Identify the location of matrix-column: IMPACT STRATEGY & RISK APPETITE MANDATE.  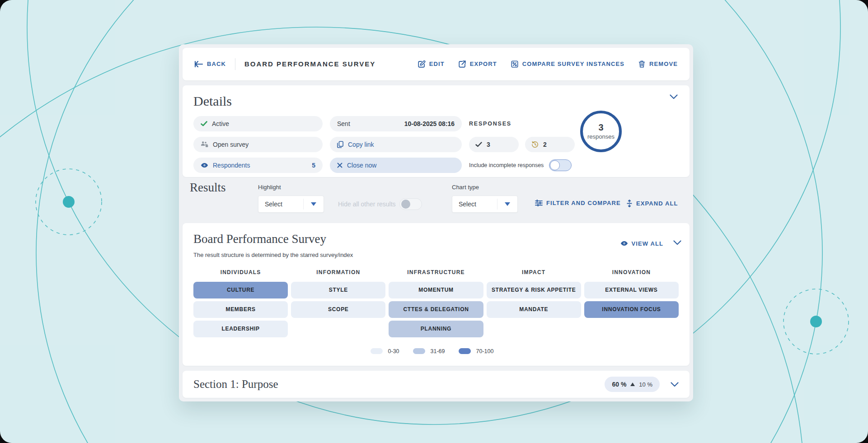
(534, 303).